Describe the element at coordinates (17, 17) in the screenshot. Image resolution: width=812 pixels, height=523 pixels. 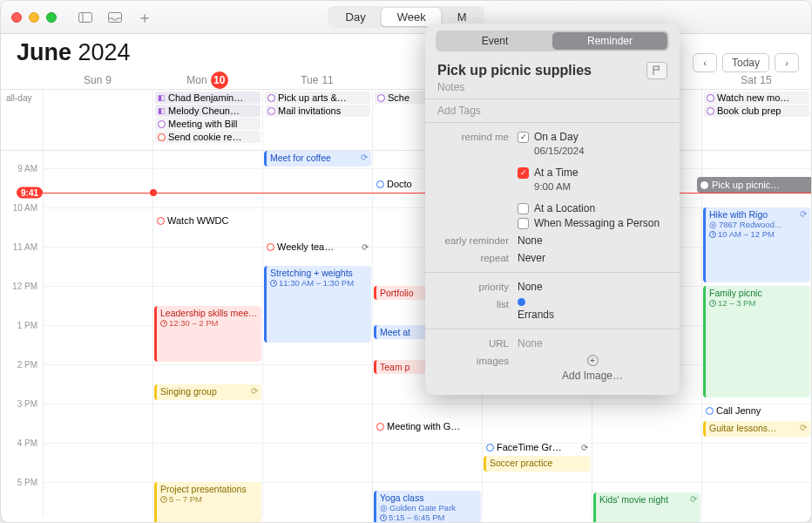
I see `close-window-button` at that location.